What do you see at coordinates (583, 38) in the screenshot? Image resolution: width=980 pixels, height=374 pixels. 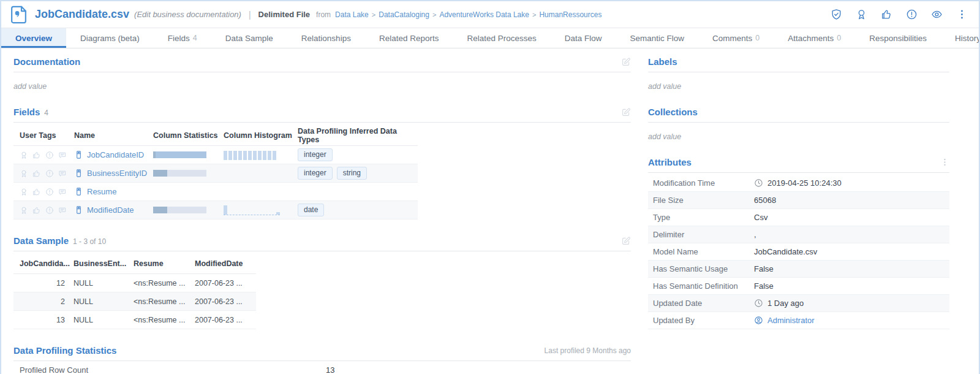 I see `tab-label: Data Flow` at bounding box center [583, 38].